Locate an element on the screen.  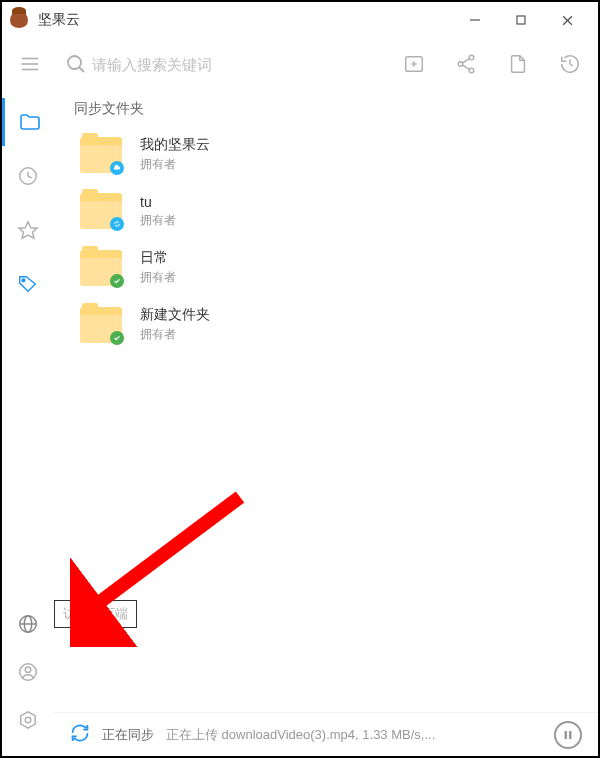
app-title: 坚果云 is located at coordinates (59, 20).